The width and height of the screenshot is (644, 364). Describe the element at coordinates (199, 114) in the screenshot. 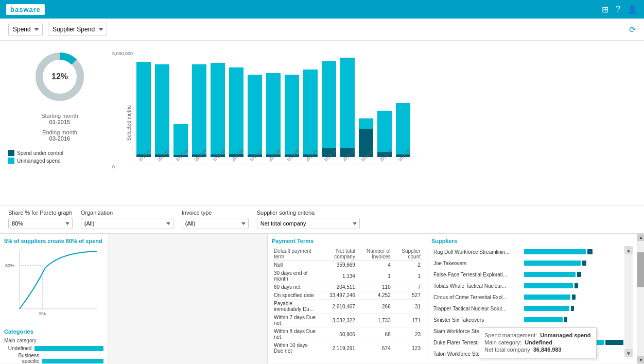

I see `bar-group: 2015-04` at that location.